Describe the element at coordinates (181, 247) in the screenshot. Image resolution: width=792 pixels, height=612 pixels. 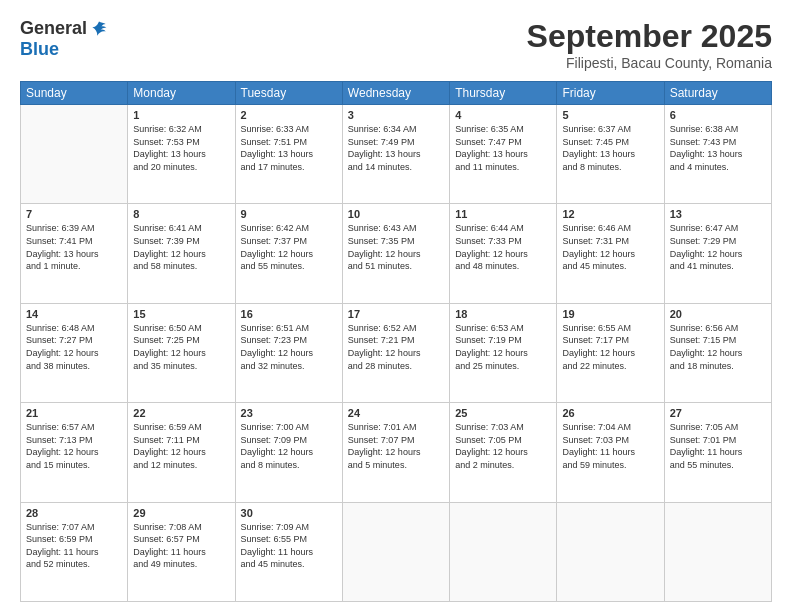
I see `day-info: Sunrise: 6:41 AMSunset: 7:39 PMDaylight:…` at that location.